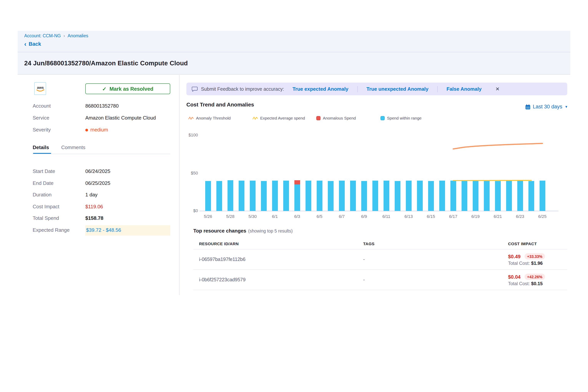  What do you see at coordinates (378, 118) in the screenshot?
I see `chart-legend: Anomaly ThresholdExpected Average spendA…` at bounding box center [378, 118].